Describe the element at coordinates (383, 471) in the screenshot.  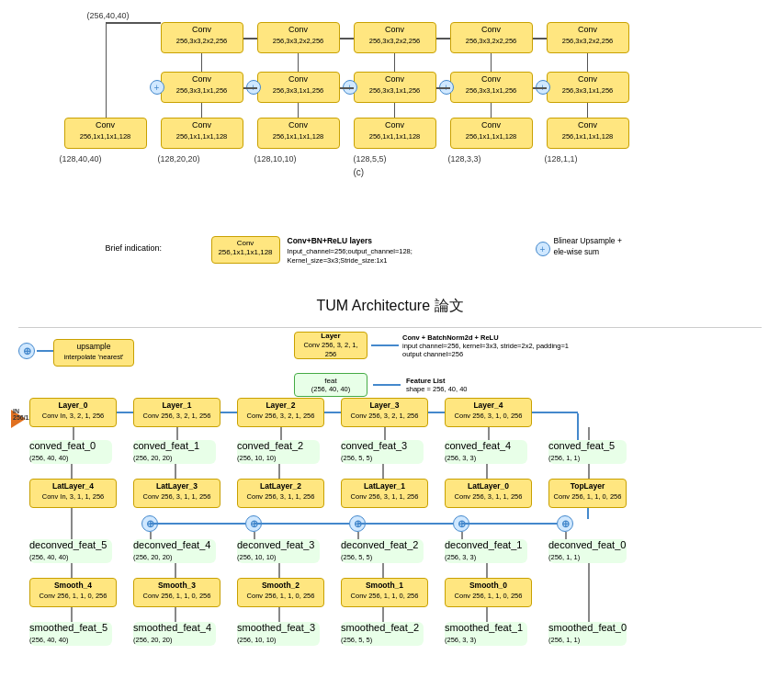
I see `v-arr-cf3-ll1` at that location.